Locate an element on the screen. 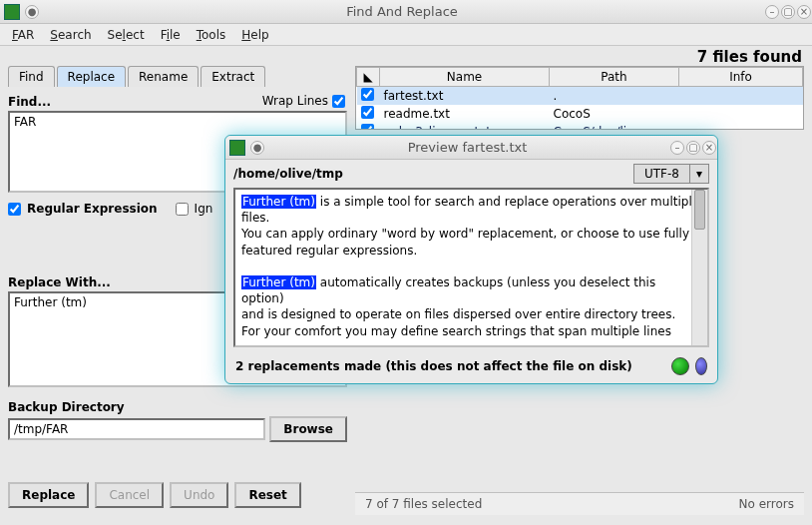  main-titlebar: ● Find And Replace – ▢ × is located at coordinates (406, 12).